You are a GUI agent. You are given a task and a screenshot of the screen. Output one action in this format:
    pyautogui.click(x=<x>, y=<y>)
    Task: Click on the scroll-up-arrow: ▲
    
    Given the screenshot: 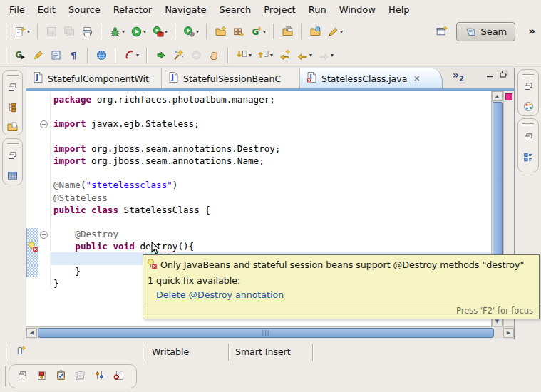 What is the action you would take?
    pyautogui.click(x=498, y=96)
    